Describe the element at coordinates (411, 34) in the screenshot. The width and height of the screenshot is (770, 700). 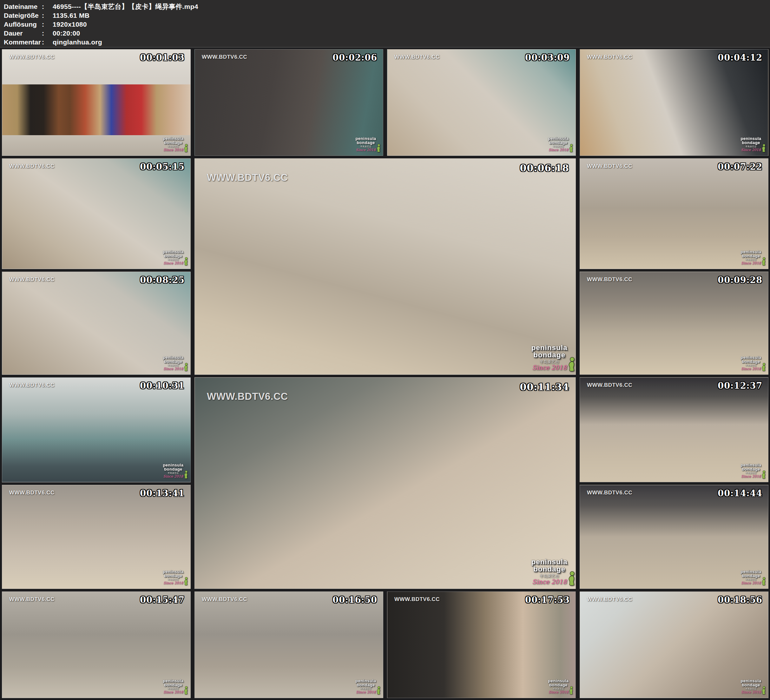
I see `file-info-value: 00:20:00` at that location.